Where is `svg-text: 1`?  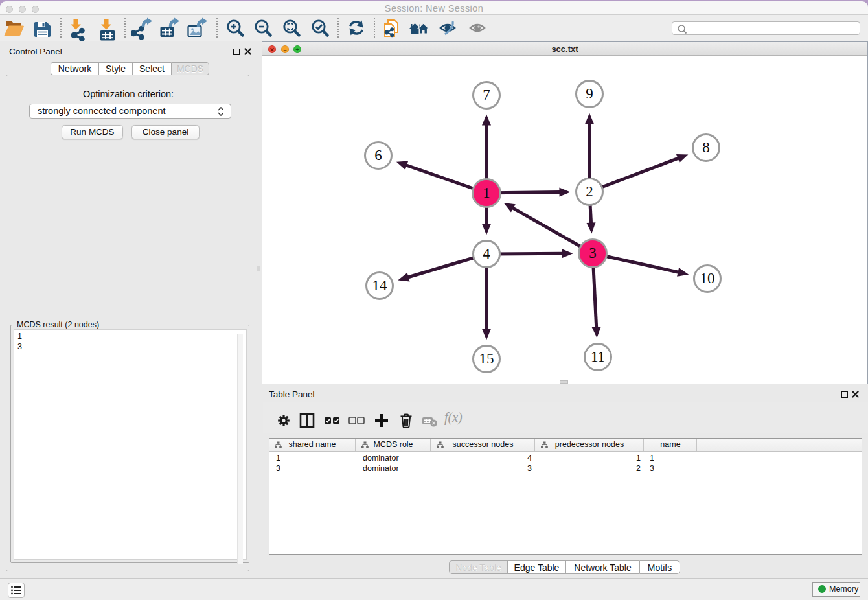 svg-text: 1 is located at coordinates (486, 193).